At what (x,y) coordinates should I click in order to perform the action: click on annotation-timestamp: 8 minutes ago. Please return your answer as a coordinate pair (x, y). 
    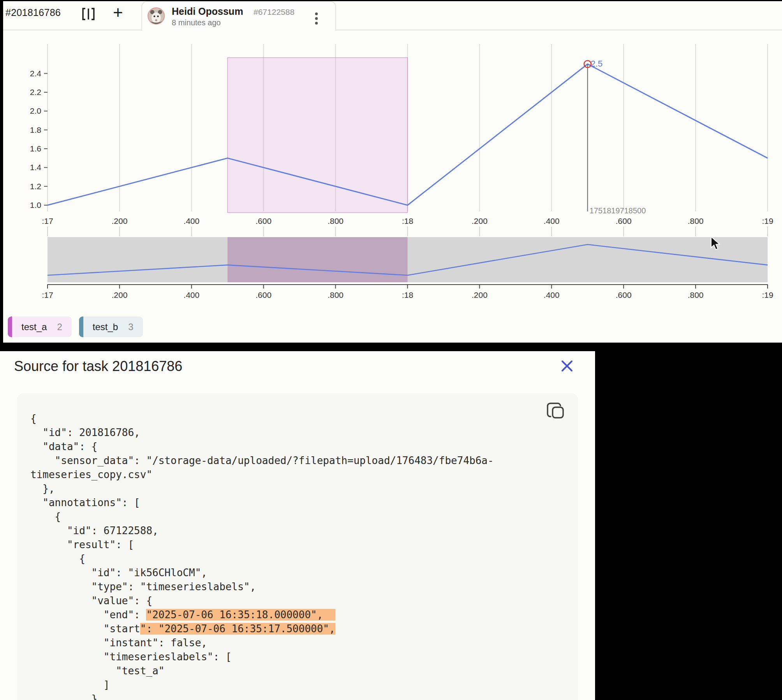
    Looking at the image, I should click on (196, 23).